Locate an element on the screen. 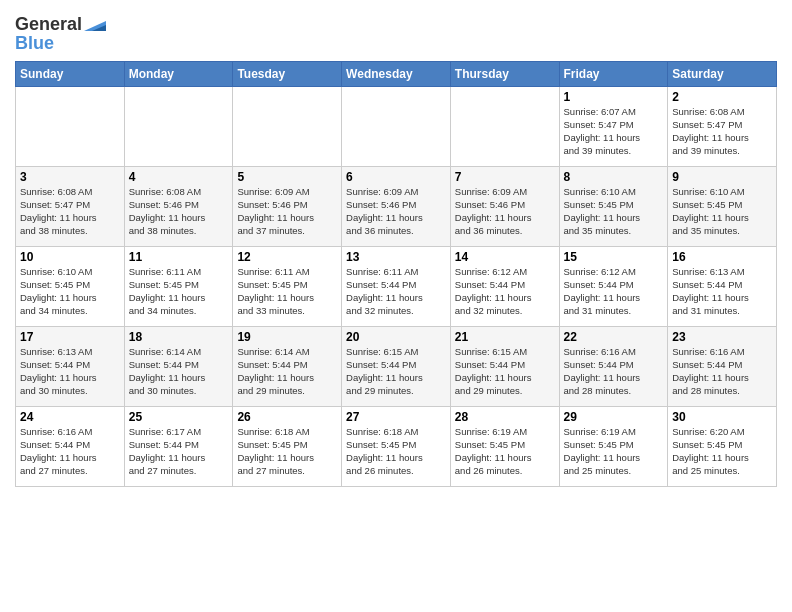 The height and width of the screenshot is (612, 792). day-number: 18 is located at coordinates (179, 337).